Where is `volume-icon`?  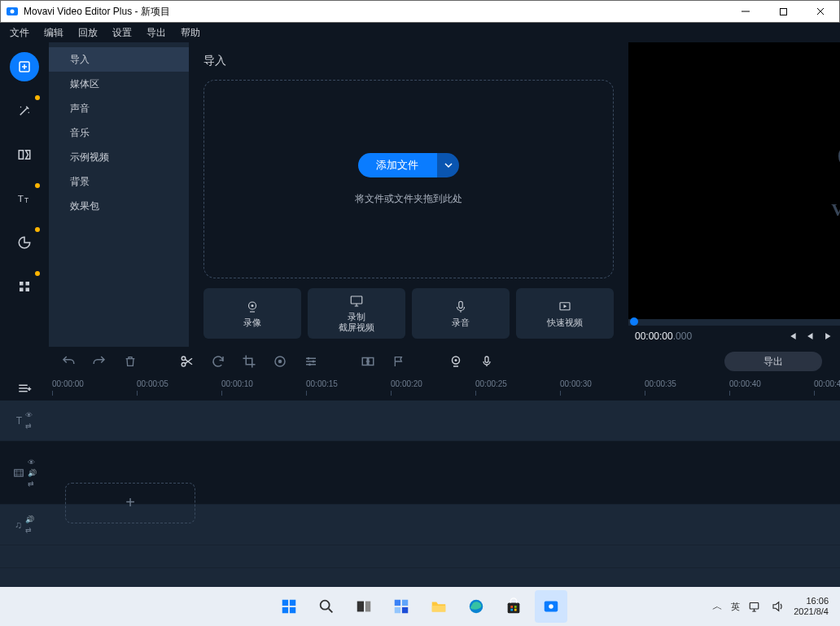
volume-icon is located at coordinates (778, 606).